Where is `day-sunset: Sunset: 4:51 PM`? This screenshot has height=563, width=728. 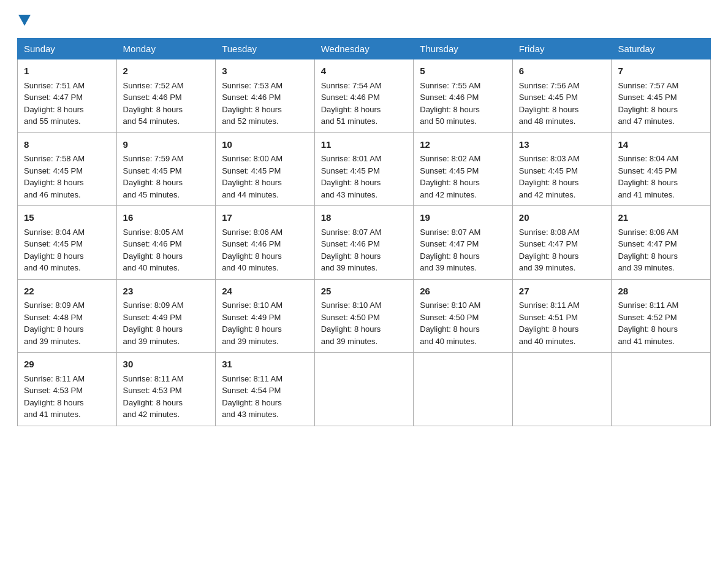 day-sunset: Sunset: 4:51 PM is located at coordinates (548, 318).